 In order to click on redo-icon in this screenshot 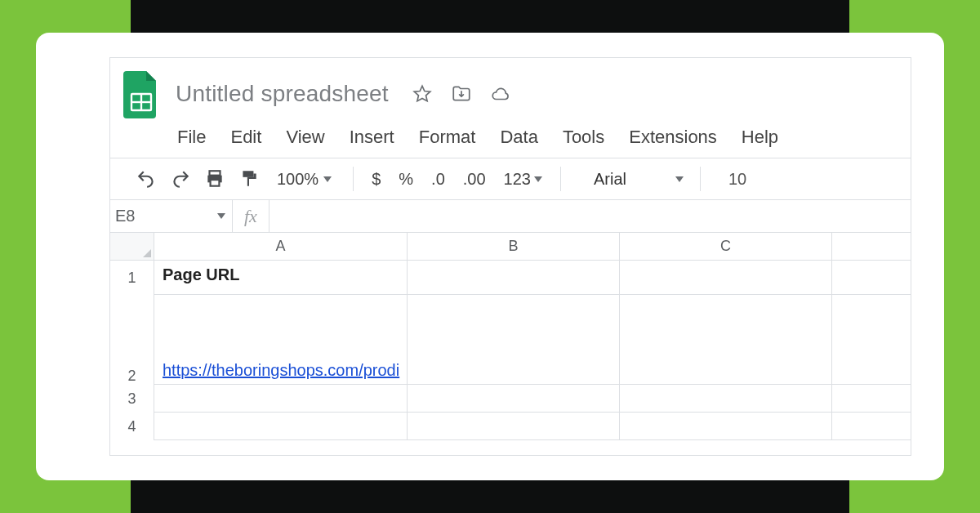, I will do `click(180, 179)`.